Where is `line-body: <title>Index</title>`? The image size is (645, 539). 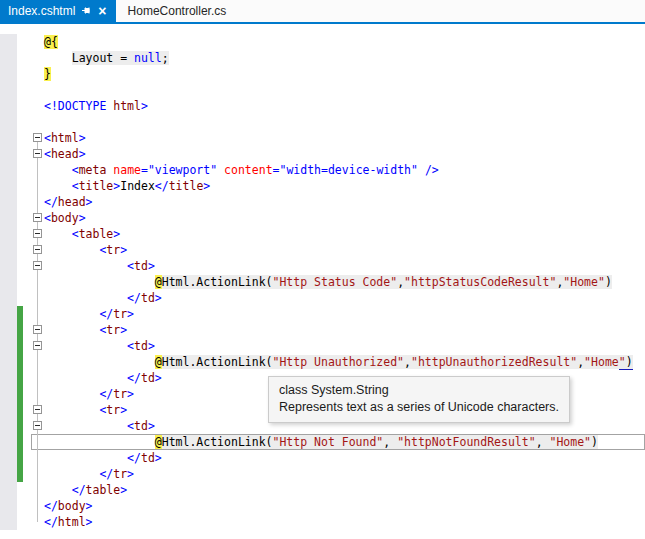
line-body: <title>Index</title> is located at coordinates (338, 186).